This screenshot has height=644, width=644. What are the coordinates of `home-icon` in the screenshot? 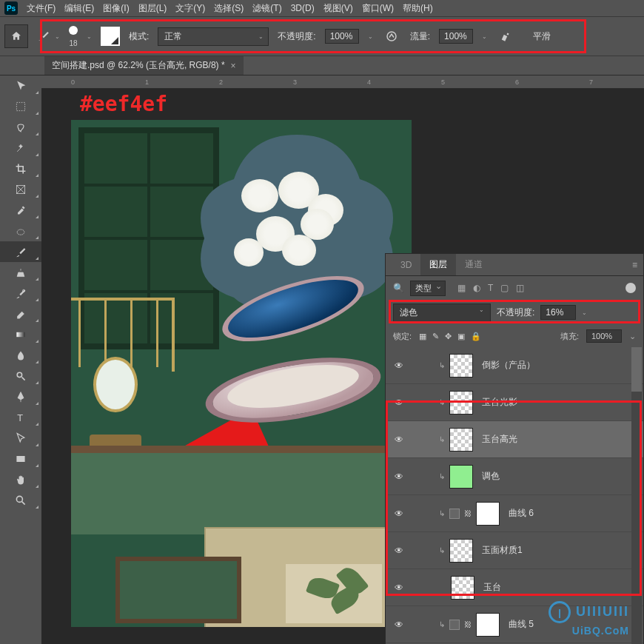 It's located at (16, 36).